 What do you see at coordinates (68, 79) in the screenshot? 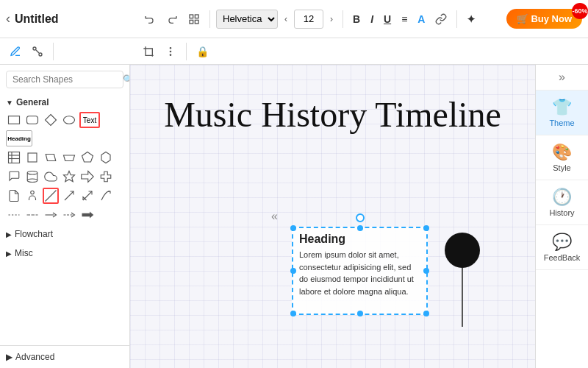
I see `search-input` at bounding box center [68, 79].